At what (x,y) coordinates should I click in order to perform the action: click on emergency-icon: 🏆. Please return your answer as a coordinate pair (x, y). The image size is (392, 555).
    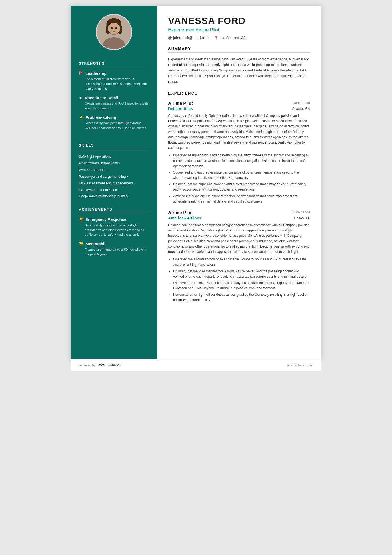
    Looking at the image, I should click on (81, 219).